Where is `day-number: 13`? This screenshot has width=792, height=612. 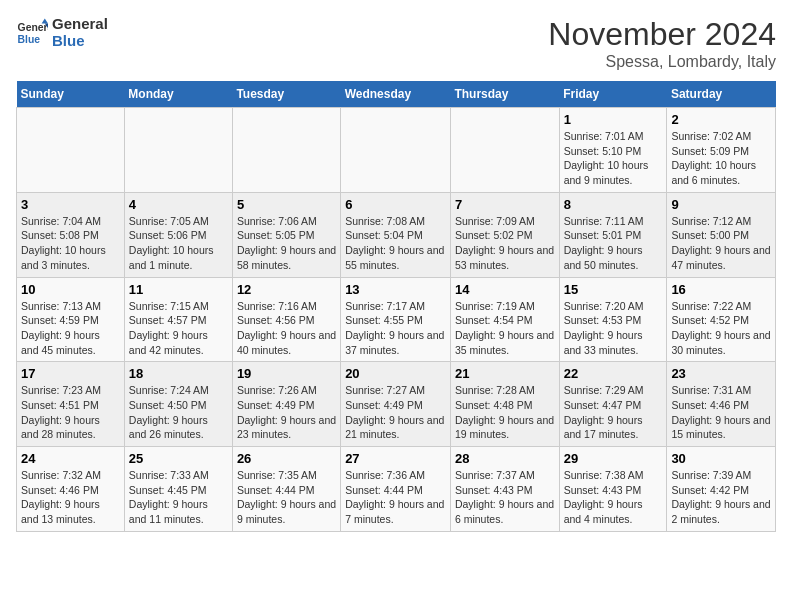
day-number: 13 is located at coordinates (396, 290).